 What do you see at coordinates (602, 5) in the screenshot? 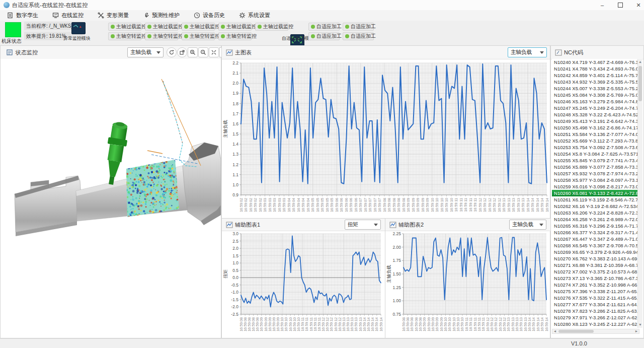
I see `minimize-button: –` at bounding box center [602, 5].